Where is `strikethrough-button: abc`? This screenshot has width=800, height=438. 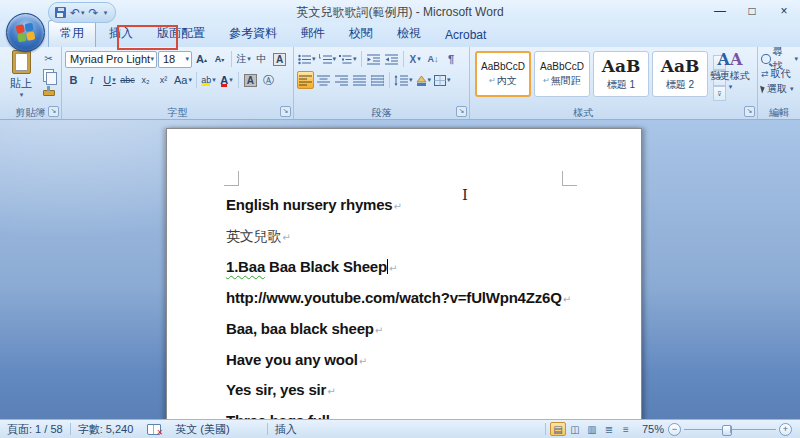
strikethrough-button: abc is located at coordinates (128, 80).